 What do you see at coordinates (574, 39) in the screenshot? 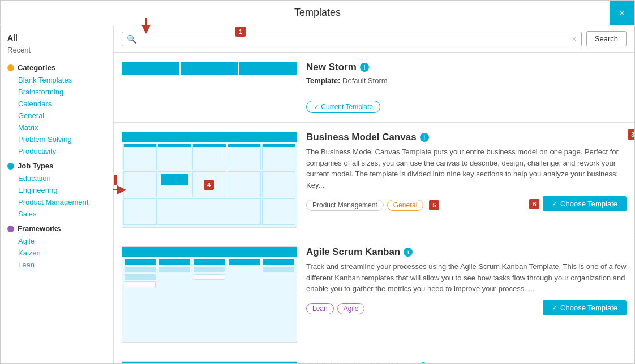
I see `clear-search-icon: ×` at bounding box center [574, 39].